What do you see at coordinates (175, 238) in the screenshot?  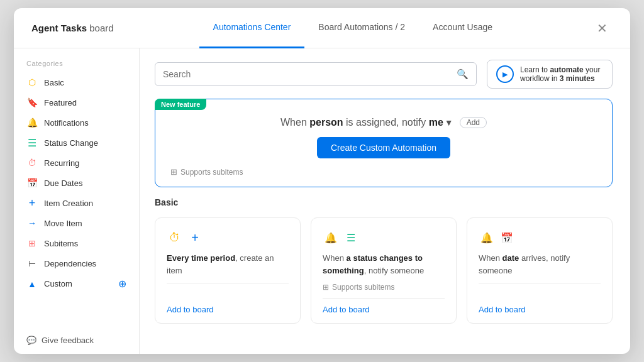 I see `card-1-clock-icon: ⏱` at bounding box center [175, 238].